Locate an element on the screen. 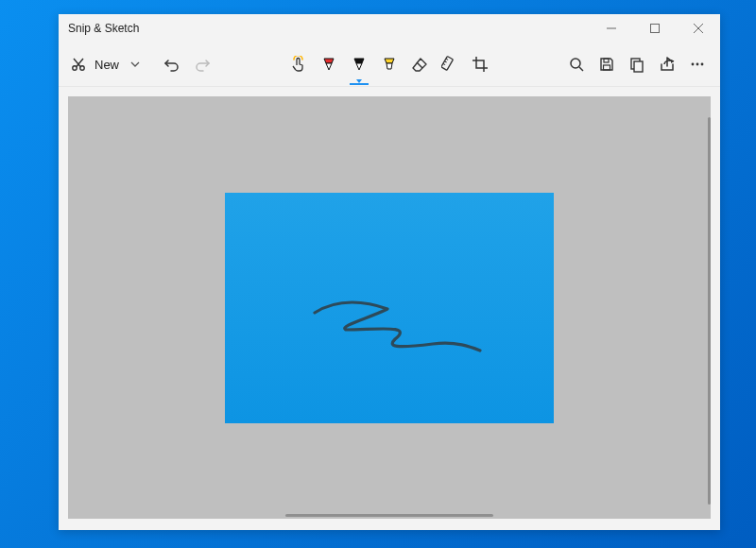 This screenshot has height=548, width=756. pencil-icon is located at coordinates (359, 64).